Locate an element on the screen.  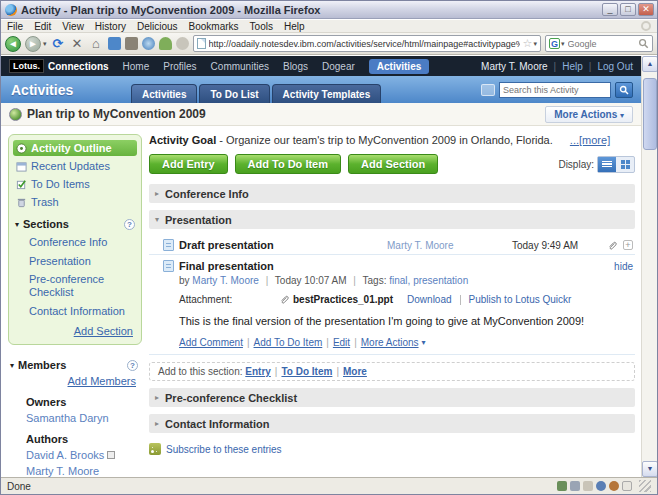
sidebar-section-presentation: Presentation is located at coordinates (83, 262).